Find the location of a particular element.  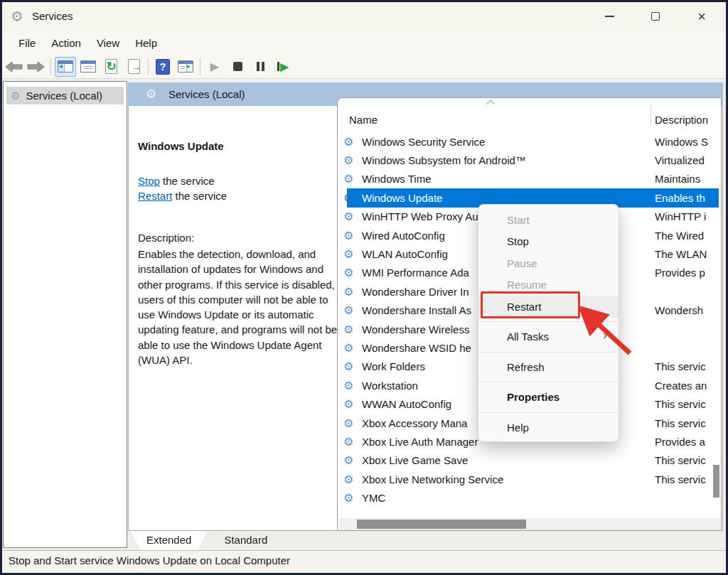

menu-item-properties: Properties is located at coordinates (549, 398).